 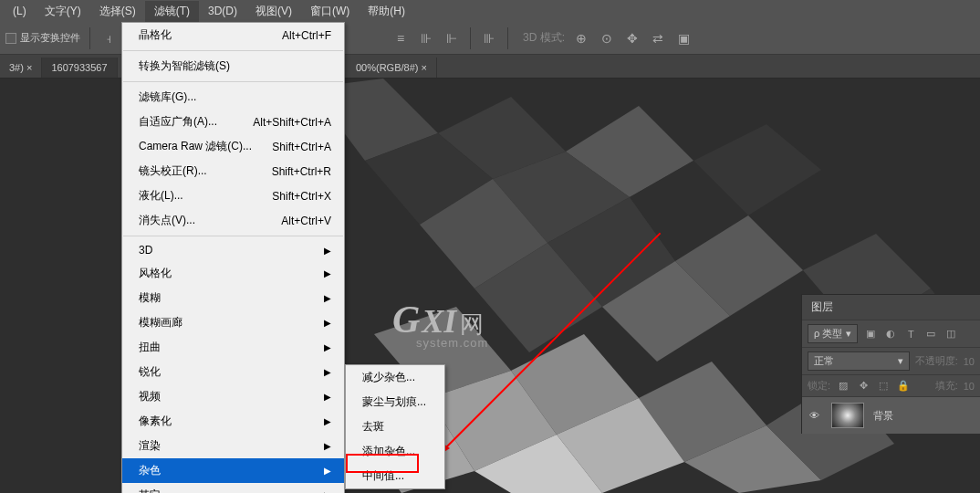 I want to click on noise-submenu: 减少杂色... 蒙尘与划痕... 去斑 添加杂色... 中间值..., so click(x=395, y=427).